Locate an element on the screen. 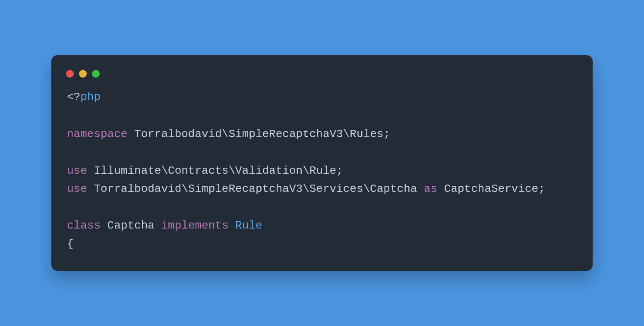  code-token: { is located at coordinates (70, 244).